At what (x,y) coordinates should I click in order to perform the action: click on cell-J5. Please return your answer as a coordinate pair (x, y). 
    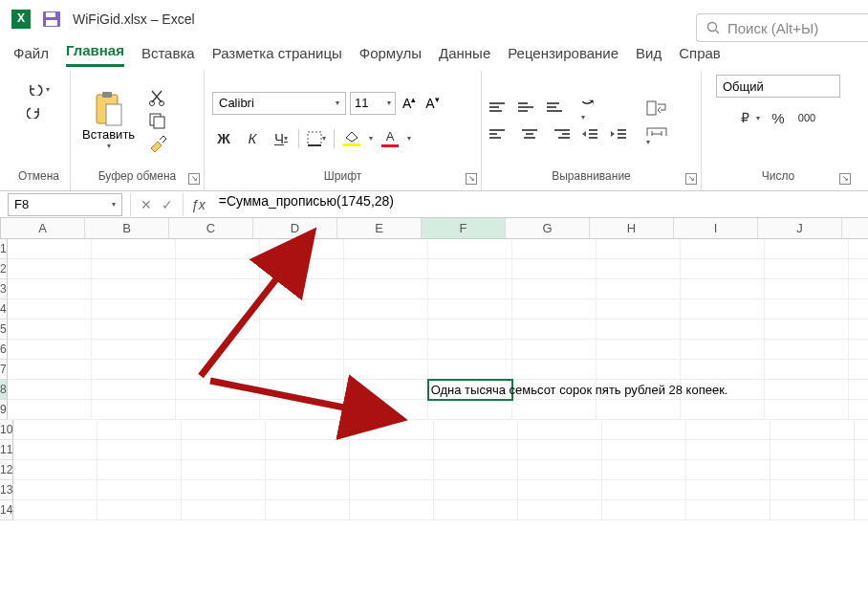
    Looking at the image, I should click on (807, 329).